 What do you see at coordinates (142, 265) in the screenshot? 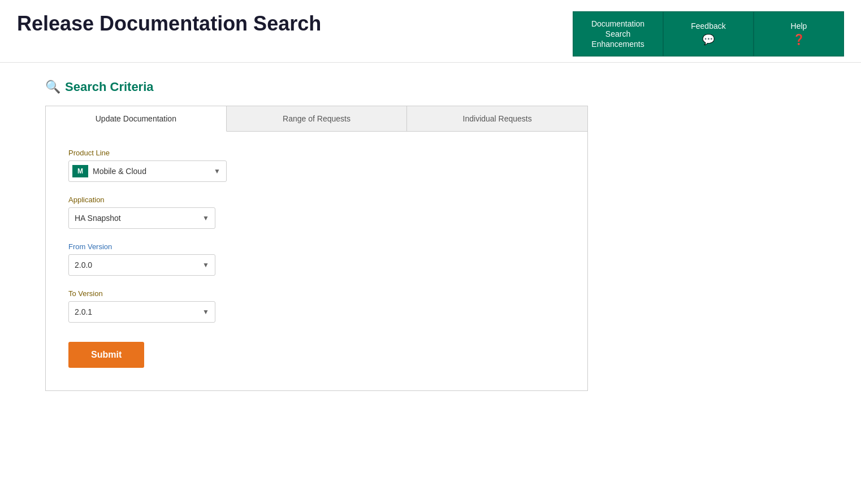
I see `from-version-select-wrapper: 2.0.0 1.9.0 1.8.0 ▼` at bounding box center [142, 265].